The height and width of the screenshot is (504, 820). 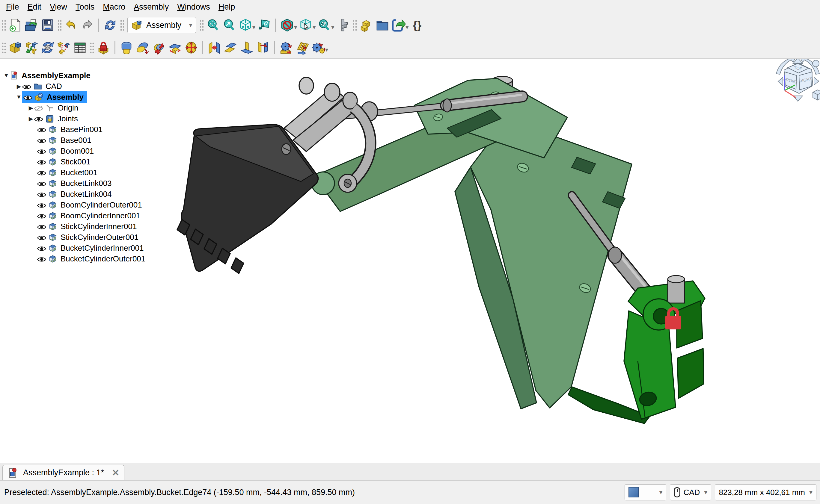 I want to click on ground-joint-button, so click(x=103, y=48).